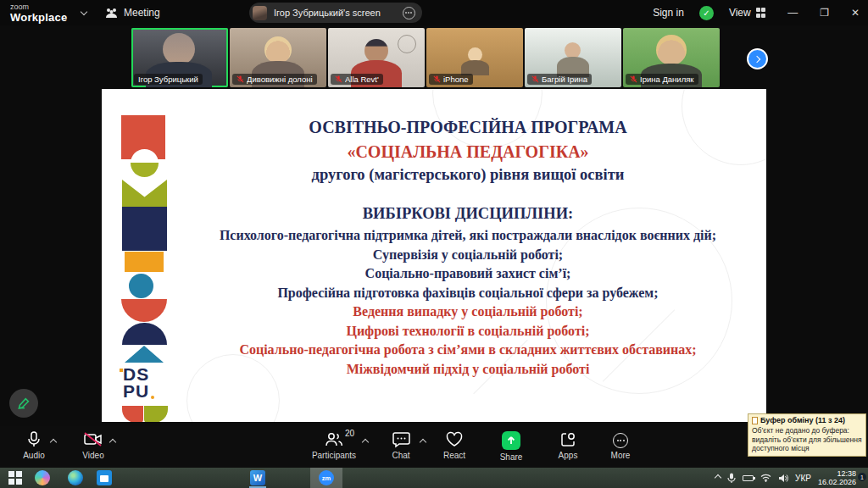  Describe the element at coordinates (807, 435) in the screenshot. I see `clipboard-popup: Буфер обміну (11 з 24) Об’єкт не додано …` at that location.